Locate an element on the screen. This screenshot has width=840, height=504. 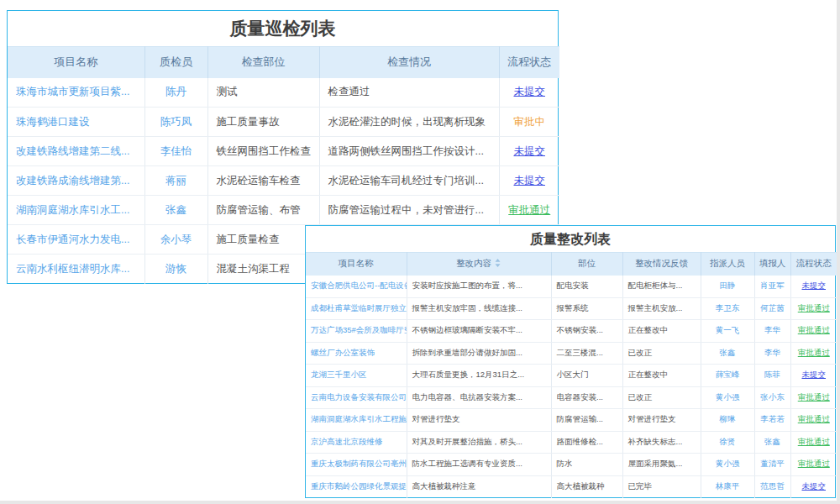
cell-text: 对管进行垫支 is located at coordinates (662, 420).